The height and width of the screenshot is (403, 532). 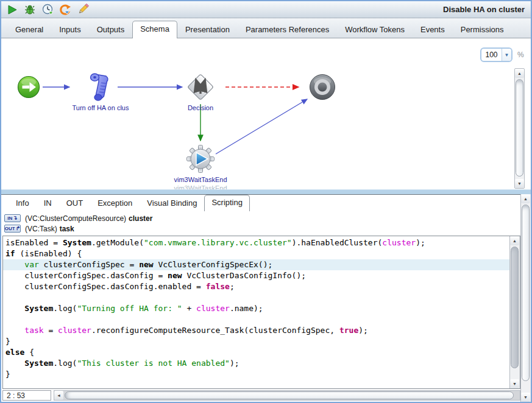 What do you see at coordinates (519, 128) in the screenshot?
I see `canvas-scroll-thumb` at bounding box center [519, 128].